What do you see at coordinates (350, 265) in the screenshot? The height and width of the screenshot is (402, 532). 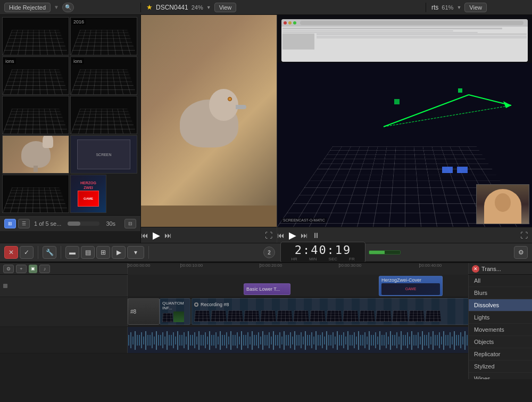 I see `ruler-mark: 00:00:30:00` at bounding box center [350, 265].